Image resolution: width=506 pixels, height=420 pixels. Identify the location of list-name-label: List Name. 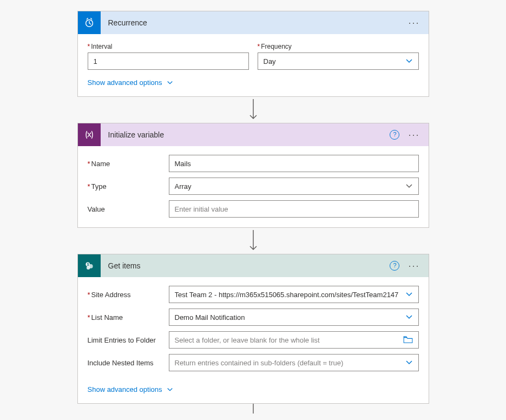
(128, 317).